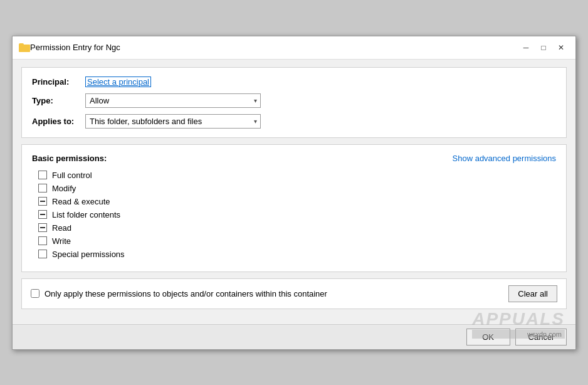 The image size is (588, 385). What do you see at coordinates (297, 228) in the screenshot?
I see `permission-read: Read` at bounding box center [297, 228].